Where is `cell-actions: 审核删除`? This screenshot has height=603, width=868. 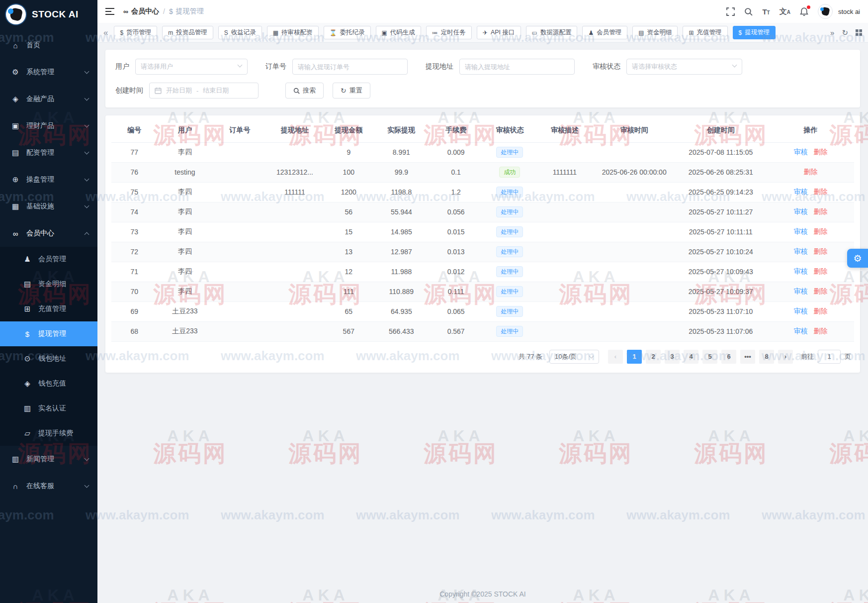
cell-actions: 审核删除 is located at coordinates (810, 272).